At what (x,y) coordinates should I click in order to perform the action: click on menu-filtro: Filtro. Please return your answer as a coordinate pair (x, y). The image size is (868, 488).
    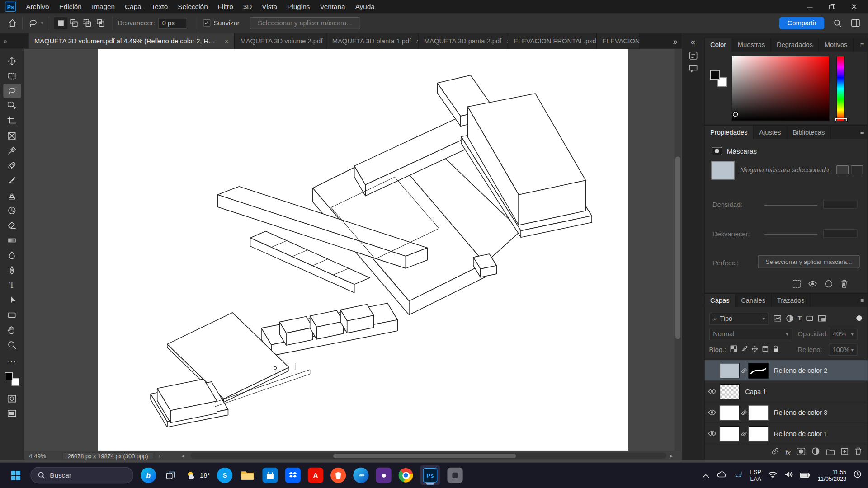
    Looking at the image, I should click on (226, 6).